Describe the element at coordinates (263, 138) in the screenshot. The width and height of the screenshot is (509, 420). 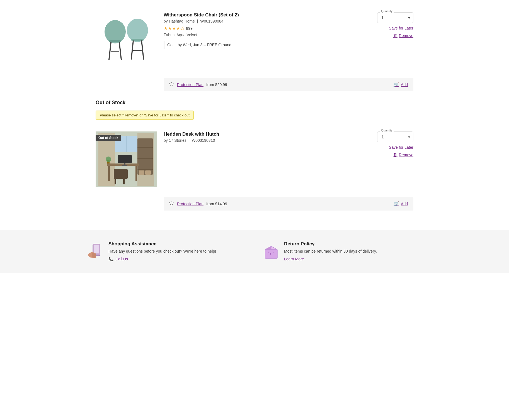
I see `item-details-2: Hedden Desk with Hutch by 17 Stories | W…` at that location.